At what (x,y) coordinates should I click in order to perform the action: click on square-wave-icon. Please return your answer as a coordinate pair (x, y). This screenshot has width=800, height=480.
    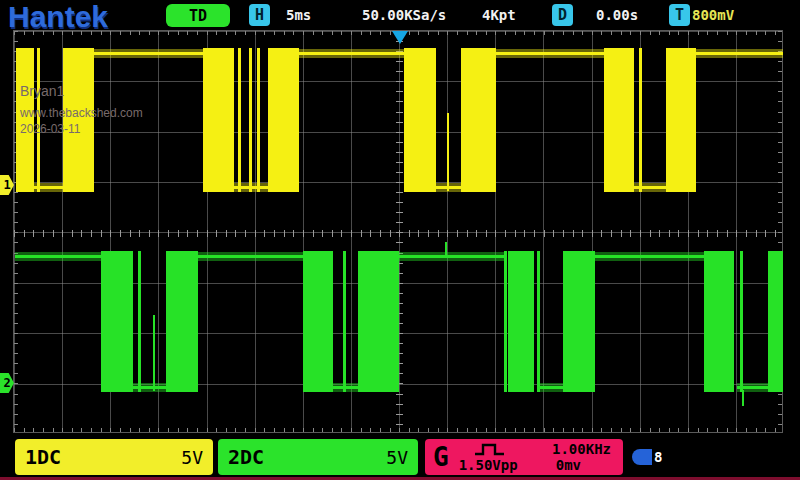
    Looking at the image, I should click on (490, 450).